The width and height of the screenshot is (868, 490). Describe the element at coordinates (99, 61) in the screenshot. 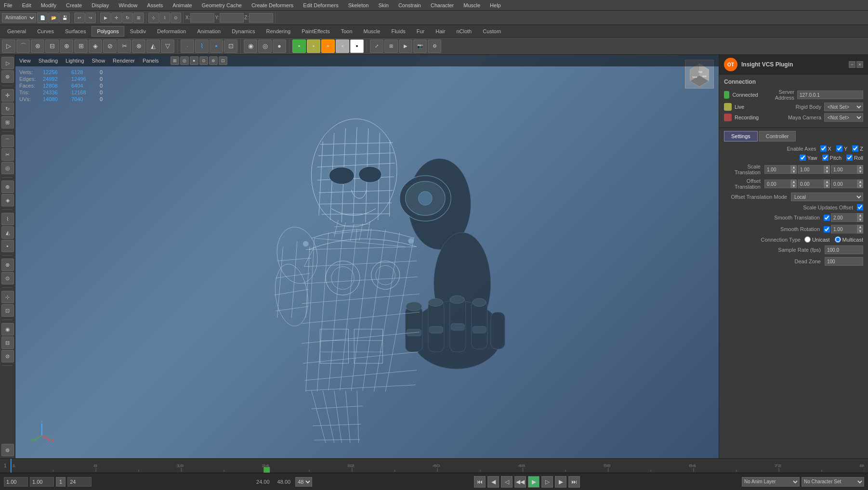

I see `viewport-show-menu: Show` at that location.